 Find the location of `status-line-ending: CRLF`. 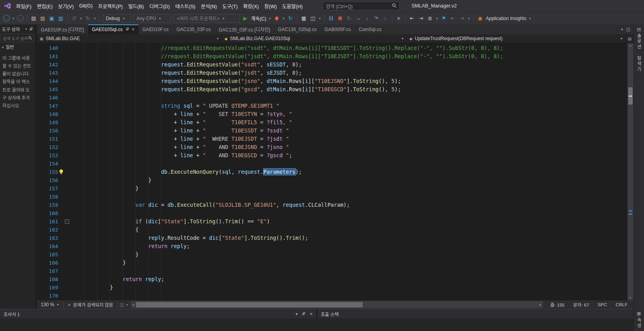

status-line-ending: CRLF is located at coordinates (622, 305).